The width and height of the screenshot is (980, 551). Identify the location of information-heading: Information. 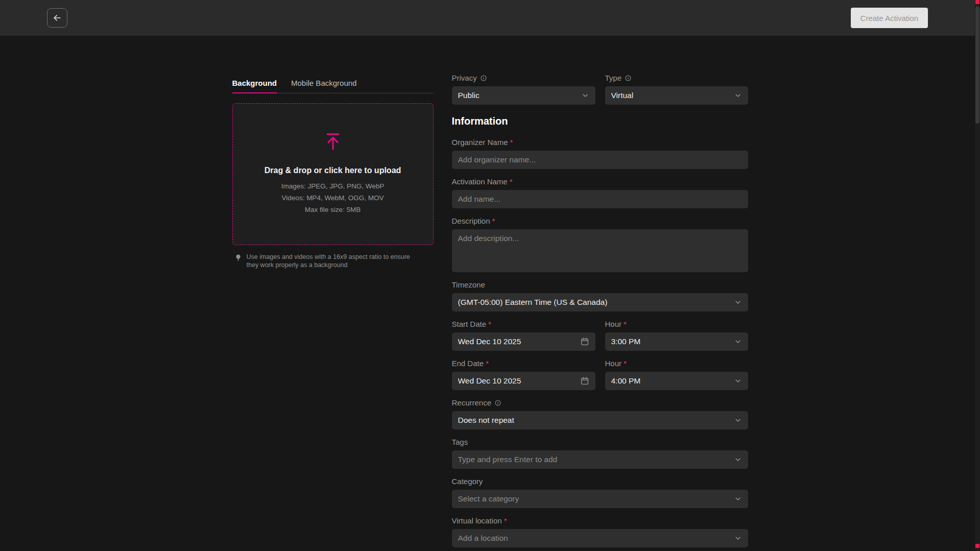
(600, 121).